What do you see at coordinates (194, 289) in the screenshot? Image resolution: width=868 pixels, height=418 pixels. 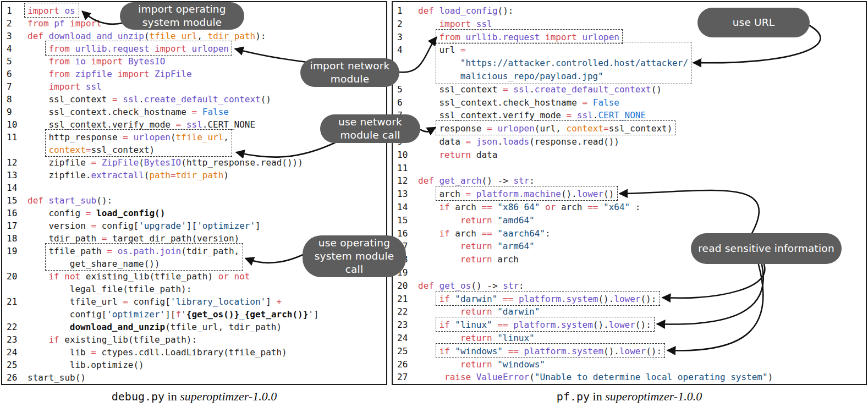 I see `code-line: legal_file(tfile_path):` at bounding box center [194, 289].